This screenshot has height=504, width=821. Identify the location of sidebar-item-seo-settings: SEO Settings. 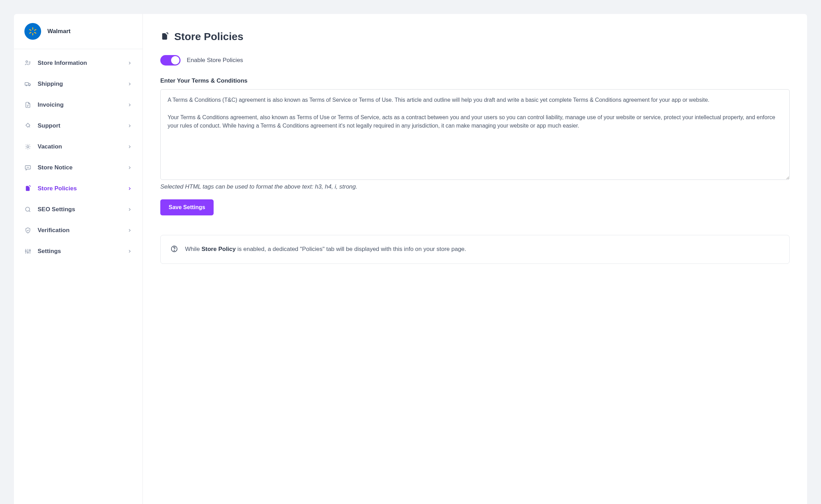
(78, 209).